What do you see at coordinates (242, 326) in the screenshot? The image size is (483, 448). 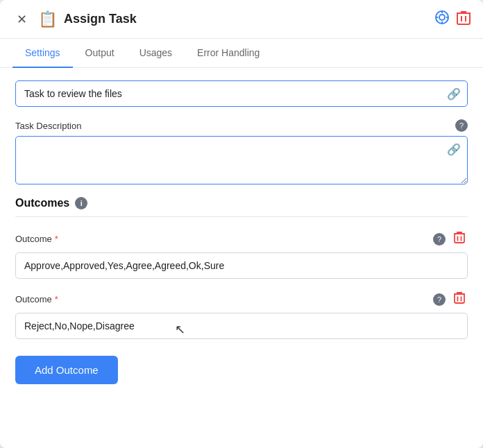 I see `outcome-2-input-wrapper: ↖` at bounding box center [242, 326].